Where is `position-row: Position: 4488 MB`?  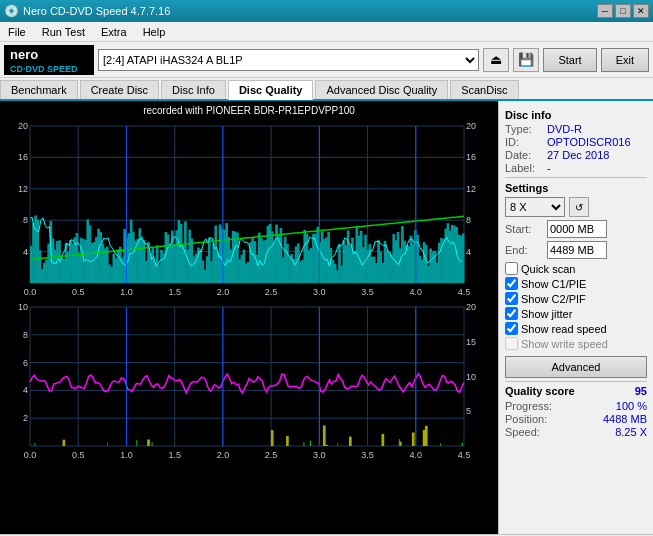
position-row: Position: 4488 MB is located at coordinates (576, 419).